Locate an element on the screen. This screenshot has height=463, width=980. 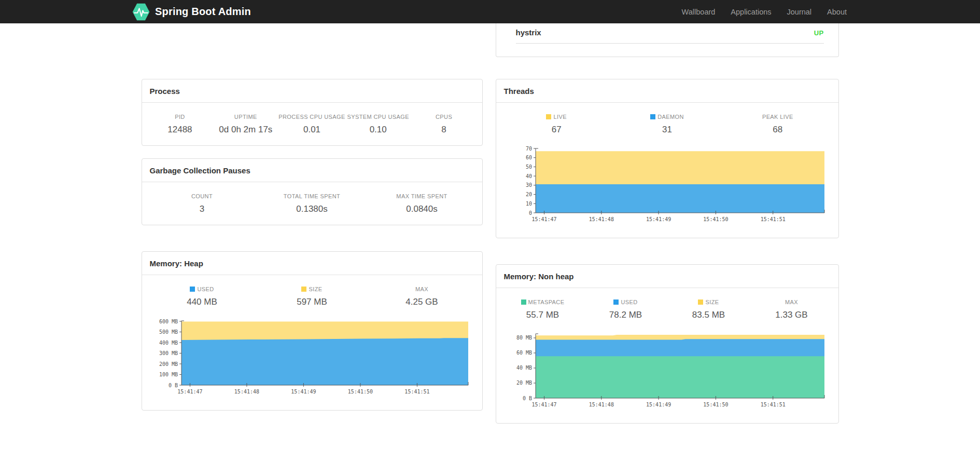
memory-heap-card: Memory: Heap USED 440 MB SIZE 597 MB MAX… is located at coordinates (312, 331).